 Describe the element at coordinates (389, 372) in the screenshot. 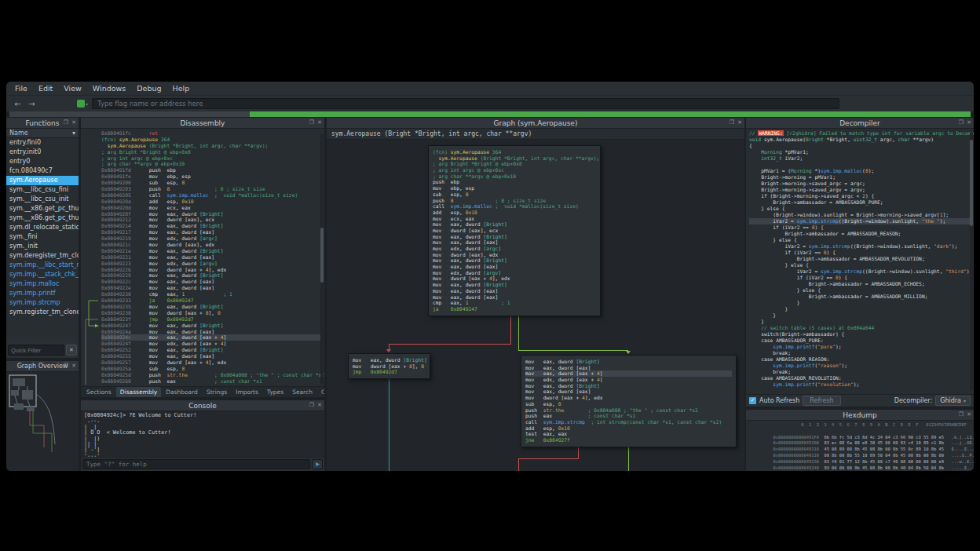

I see `graph-node-line: jmp 0x80492d7` at that location.